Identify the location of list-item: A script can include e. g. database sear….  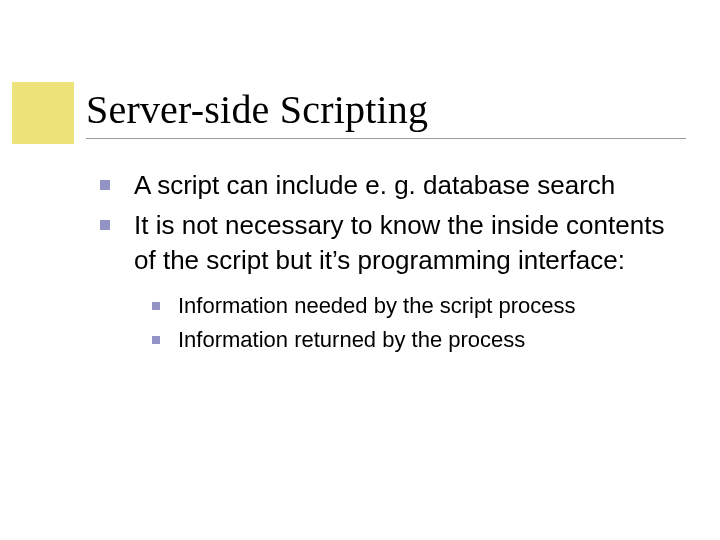
(385, 185).